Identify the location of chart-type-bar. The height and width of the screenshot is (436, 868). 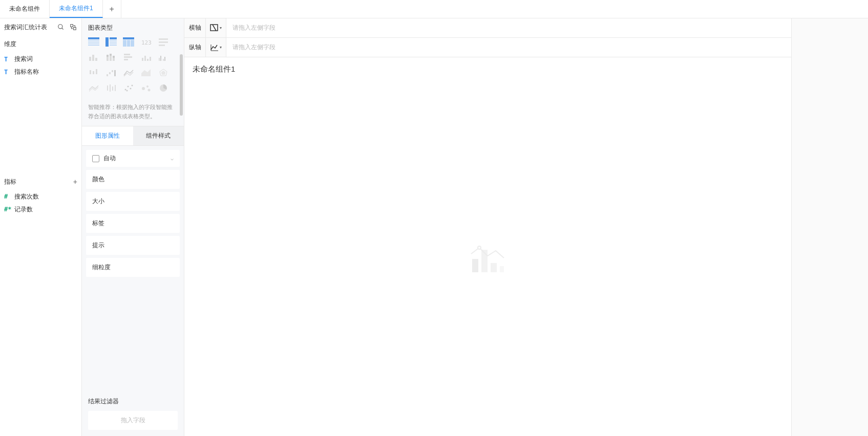
(129, 57).